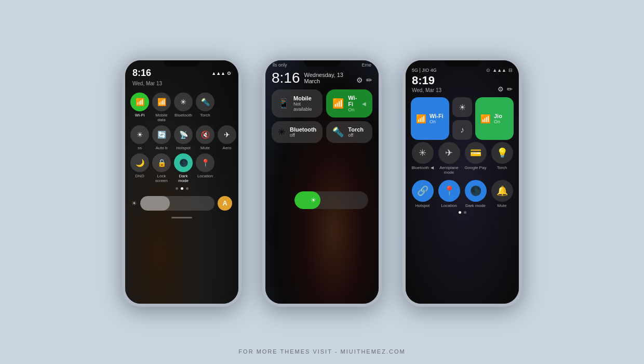 This screenshot has width=644, height=364. Describe the element at coordinates (225, 203) in the screenshot. I see `avatar-1: A` at that location.